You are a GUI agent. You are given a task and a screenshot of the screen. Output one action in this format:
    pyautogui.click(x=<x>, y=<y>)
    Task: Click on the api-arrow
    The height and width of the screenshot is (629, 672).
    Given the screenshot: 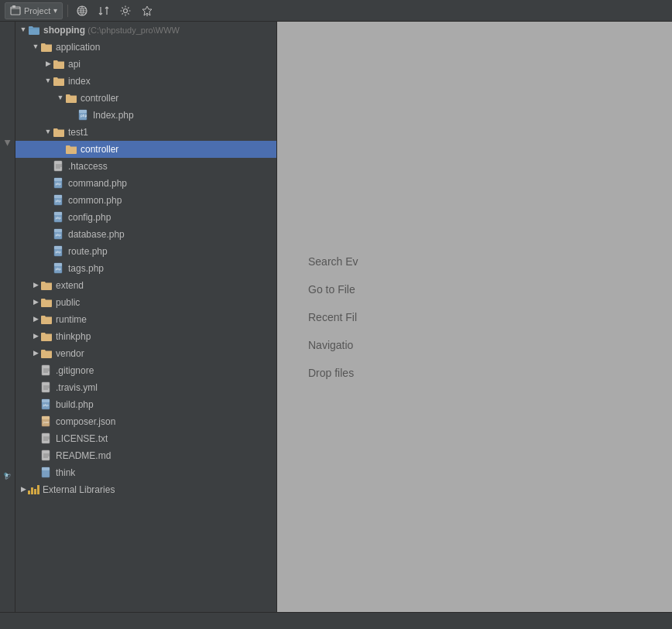 What is the action you would take?
    pyautogui.click(x=48, y=64)
    